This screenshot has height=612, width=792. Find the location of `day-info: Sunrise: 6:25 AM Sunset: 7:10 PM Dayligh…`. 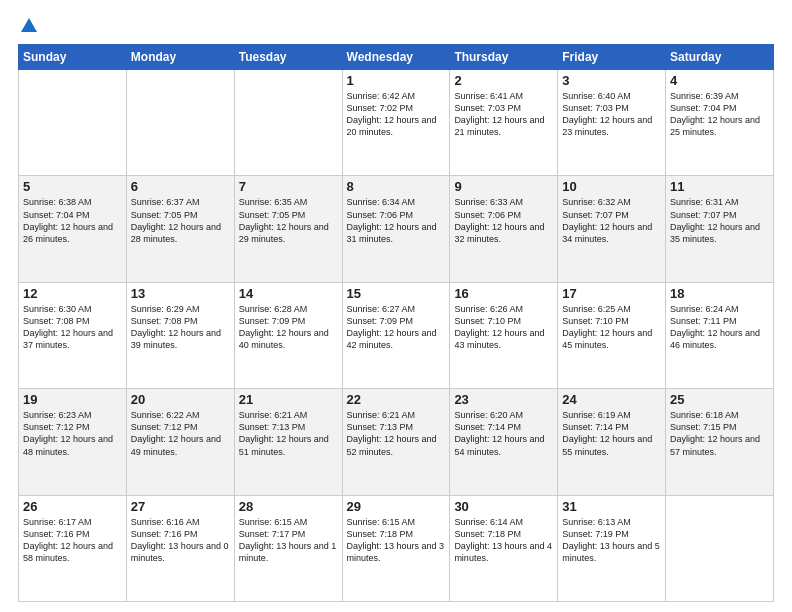

day-info: Sunrise: 6:25 AM Sunset: 7:10 PM Dayligh… is located at coordinates (612, 328).